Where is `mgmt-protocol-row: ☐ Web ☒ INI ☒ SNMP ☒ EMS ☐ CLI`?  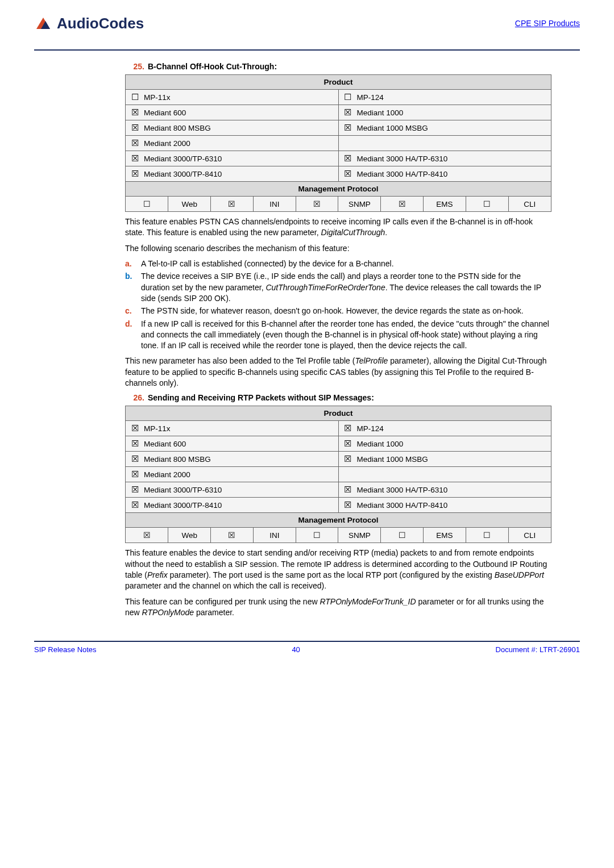
mgmt-protocol-row: ☐ Web ☒ INI ☒ SNMP ☒ EMS ☐ CLI is located at coordinates (339, 205).